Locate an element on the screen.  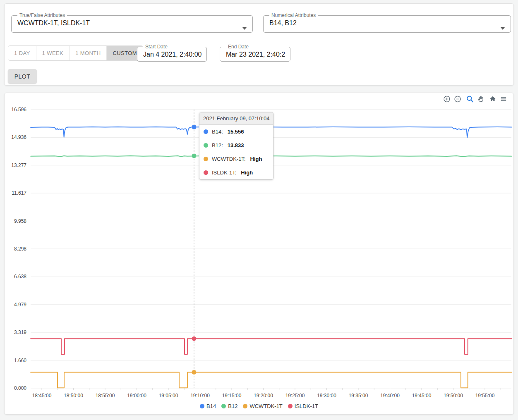
x-tick-label: 19:45:00 is located at coordinates (422, 396).